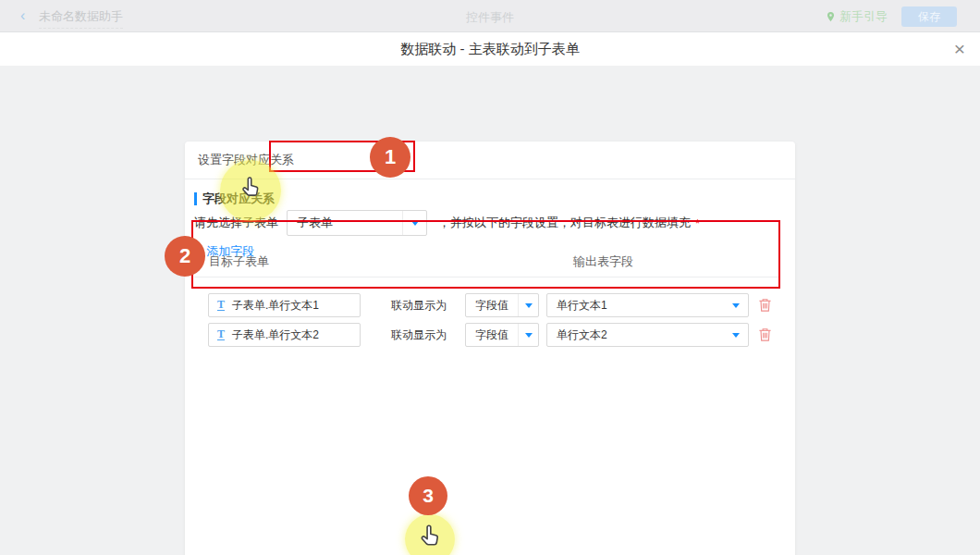  Describe the element at coordinates (239, 199) in the screenshot. I see `section-title: 字段对应关系` at that location.